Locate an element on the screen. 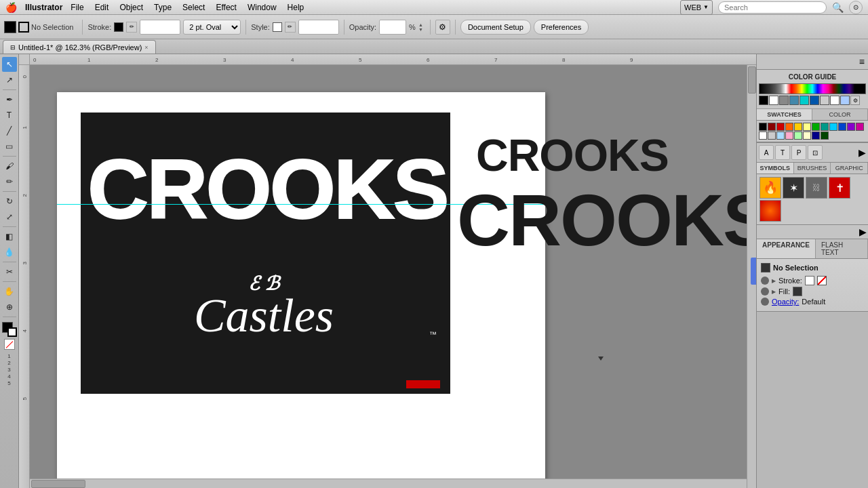 The image size is (868, 488). swatch-lightgreen is located at coordinates (798, 136).